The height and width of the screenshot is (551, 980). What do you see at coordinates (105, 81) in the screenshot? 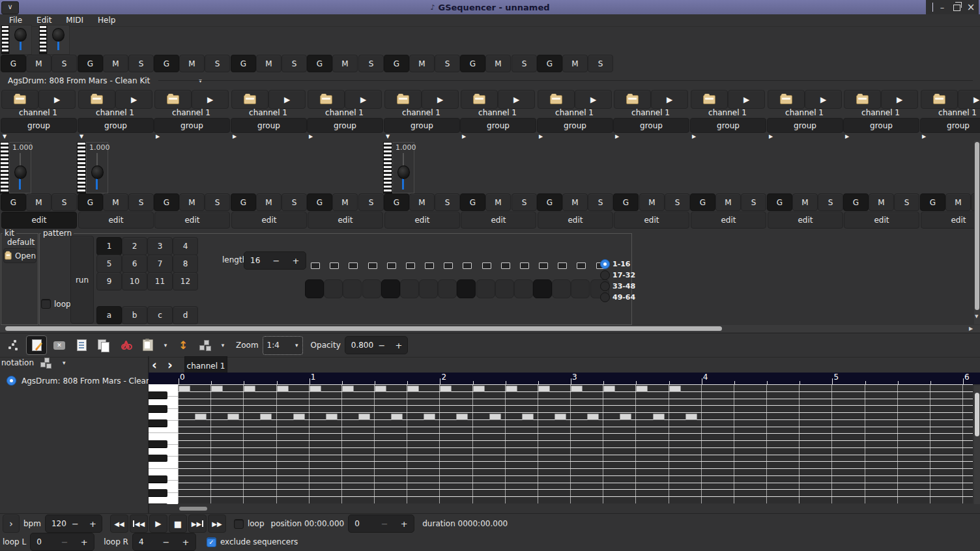
I see `machine-selector: AgsDrum: 808 From Mars - Clean Kit ▾` at bounding box center [105, 81].